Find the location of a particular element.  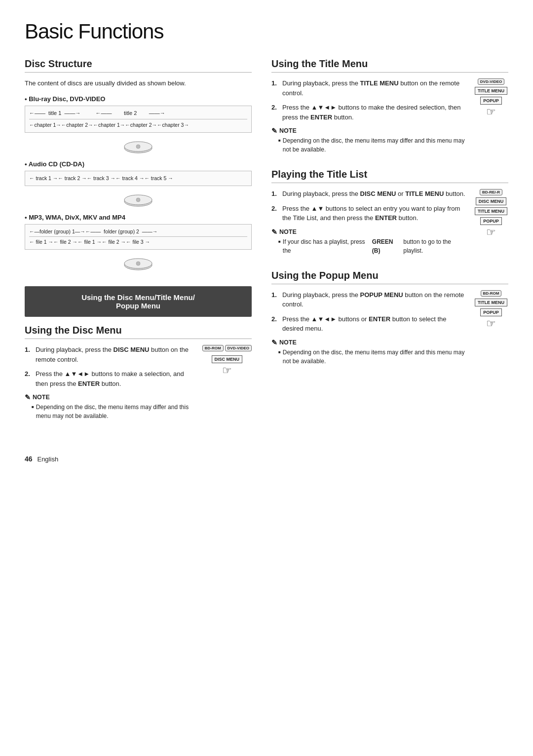

popup-menu-section: Using the Popup Menu 1. During playback,… is located at coordinates (390, 318).